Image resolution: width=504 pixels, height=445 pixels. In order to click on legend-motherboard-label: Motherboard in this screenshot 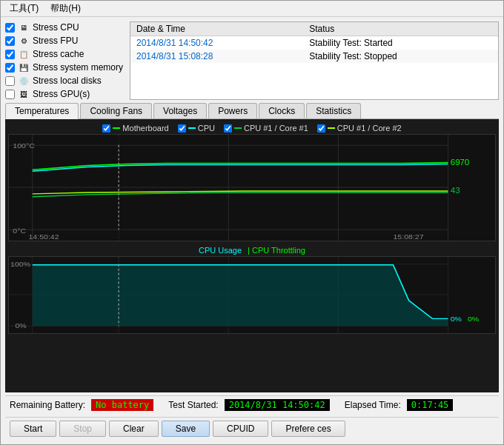, I will do `click(145, 128)`.